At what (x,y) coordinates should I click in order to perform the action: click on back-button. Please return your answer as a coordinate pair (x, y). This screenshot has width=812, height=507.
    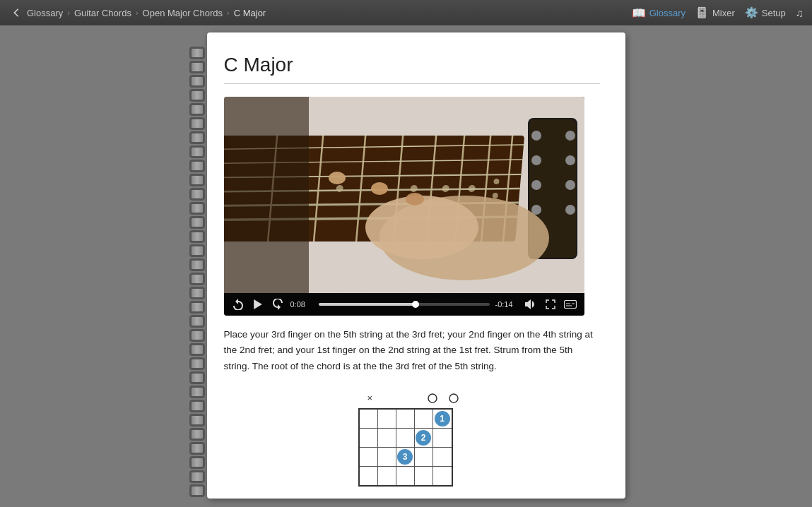
    Looking at the image, I should click on (16, 13).